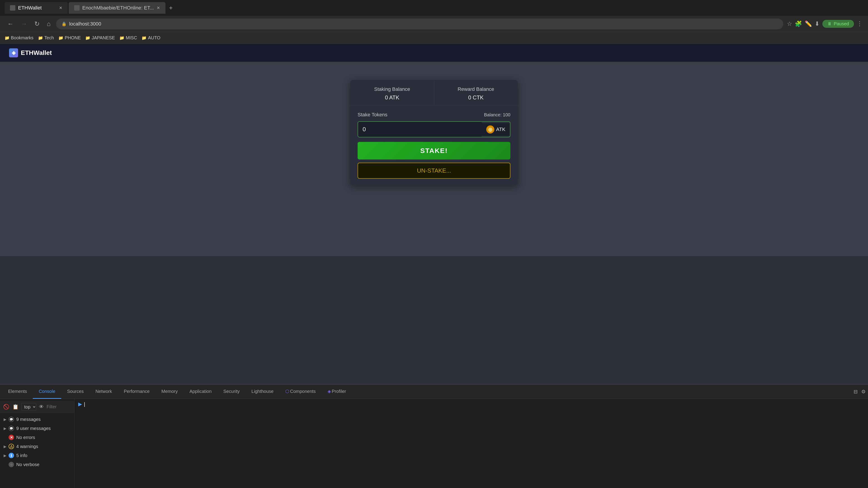  Describe the element at coordinates (817, 24) in the screenshot. I see `downloads-icon: ⬇` at that location.